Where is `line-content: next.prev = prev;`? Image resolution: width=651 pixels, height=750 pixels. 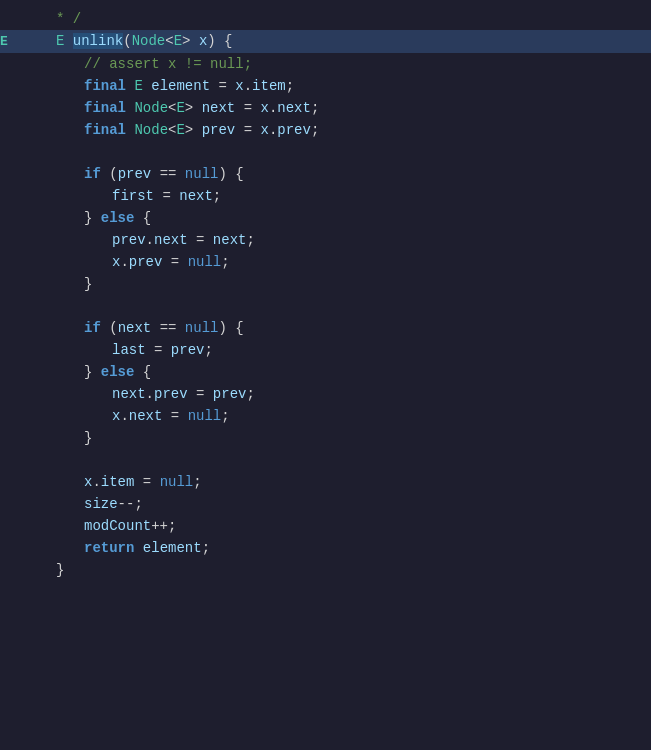
line-content: next.prev = prev; is located at coordinates (336, 394).